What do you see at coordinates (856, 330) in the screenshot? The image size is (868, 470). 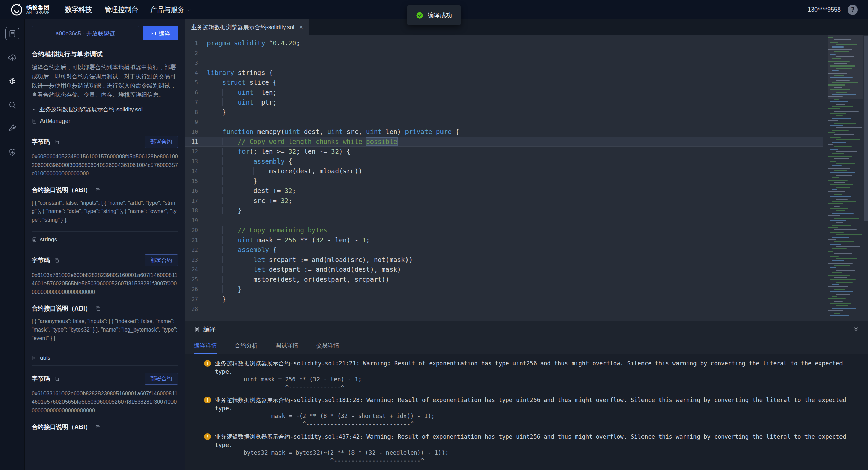 I see `collapse-panel-icon` at bounding box center [856, 330].